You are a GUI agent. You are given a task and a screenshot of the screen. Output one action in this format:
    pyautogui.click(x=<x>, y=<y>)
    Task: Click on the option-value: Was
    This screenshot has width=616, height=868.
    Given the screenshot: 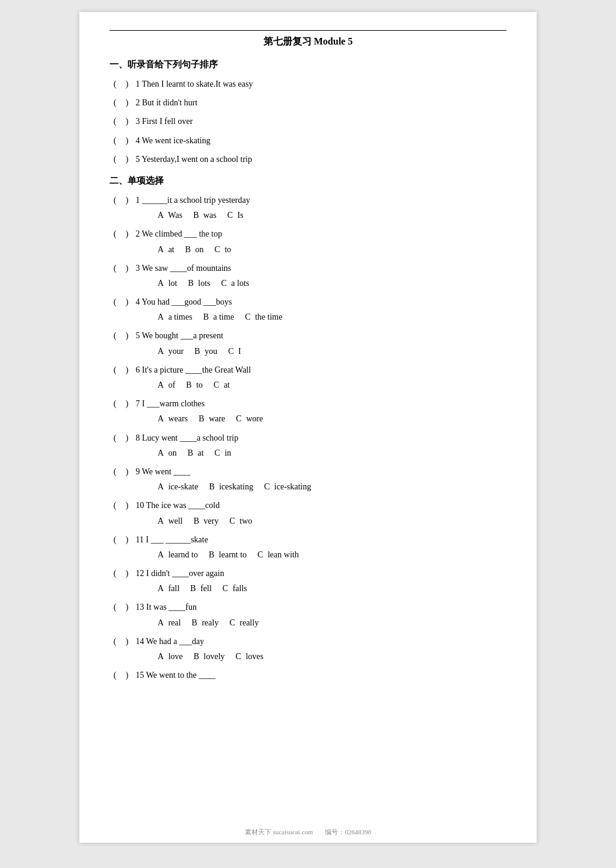 What is the action you would take?
    pyautogui.click(x=174, y=215)
    